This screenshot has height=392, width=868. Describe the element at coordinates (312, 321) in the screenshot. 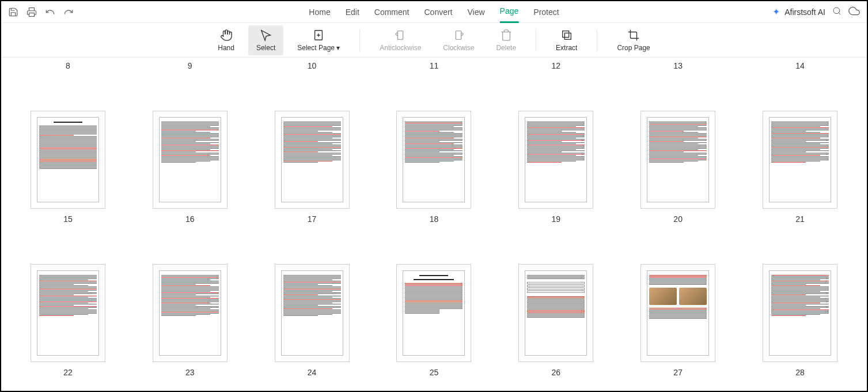

I see `thumb-cell: 24` at that location.